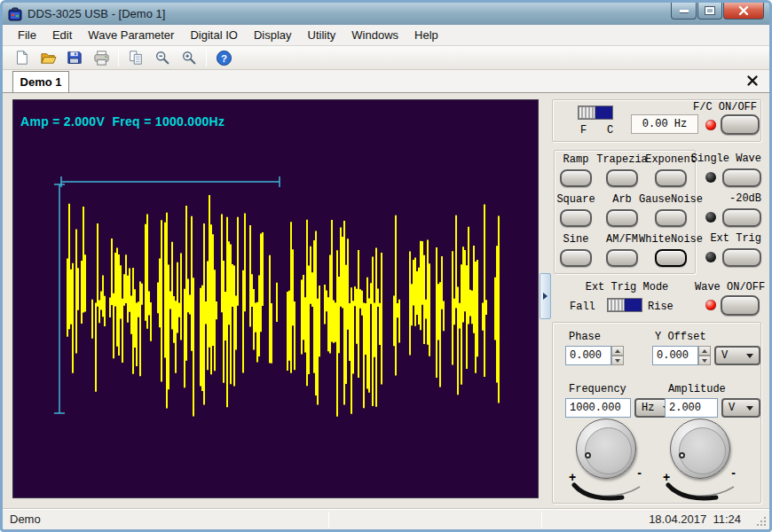 Image resolution: width=772 pixels, height=532 pixels. Describe the element at coordinates (386, 519) in the screenshot. I see `status-bar: Demo 18.04.2017 11:24` at that location.